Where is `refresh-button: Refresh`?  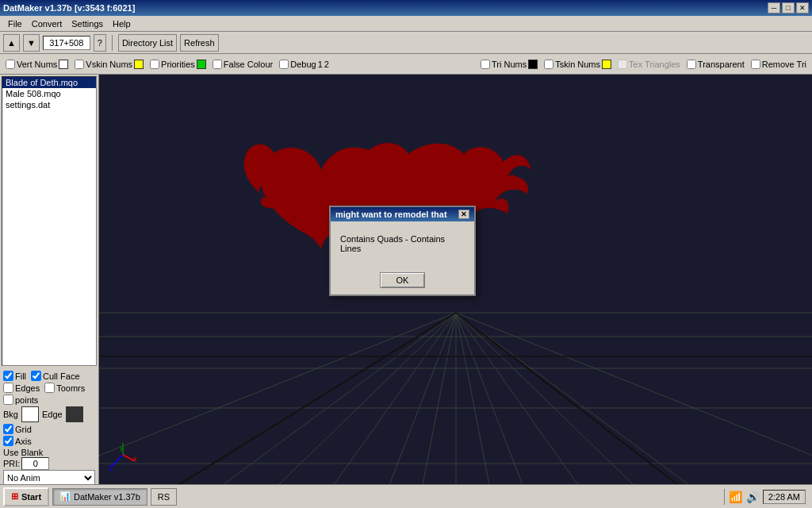 refresh-button: Refresh is located at coordinates (200, 43).